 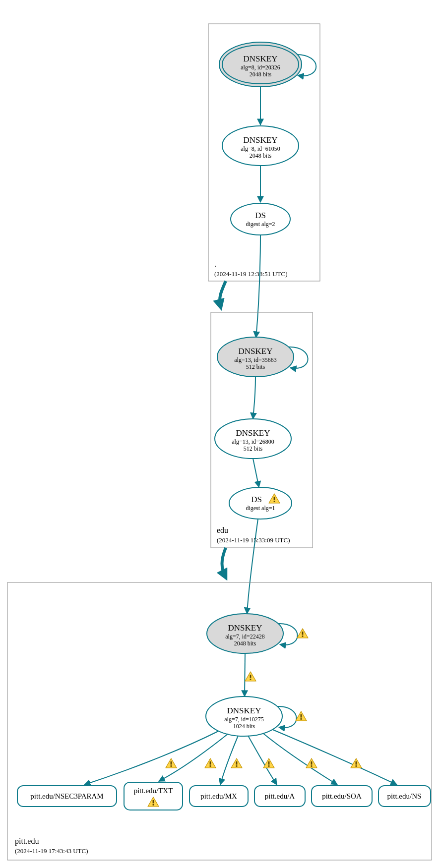 What do you see at coordinates (153, 796) in the screenshot?
I see `leaf-txt: pitt.edu/TXT` at bounding box center [153, 796].